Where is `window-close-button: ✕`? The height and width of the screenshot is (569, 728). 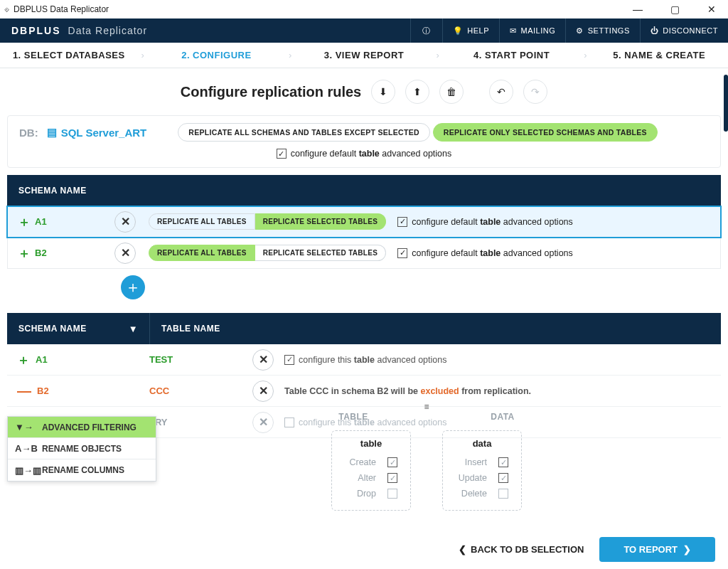
window-close-button: ✕ is located at coordinates (712, 9).